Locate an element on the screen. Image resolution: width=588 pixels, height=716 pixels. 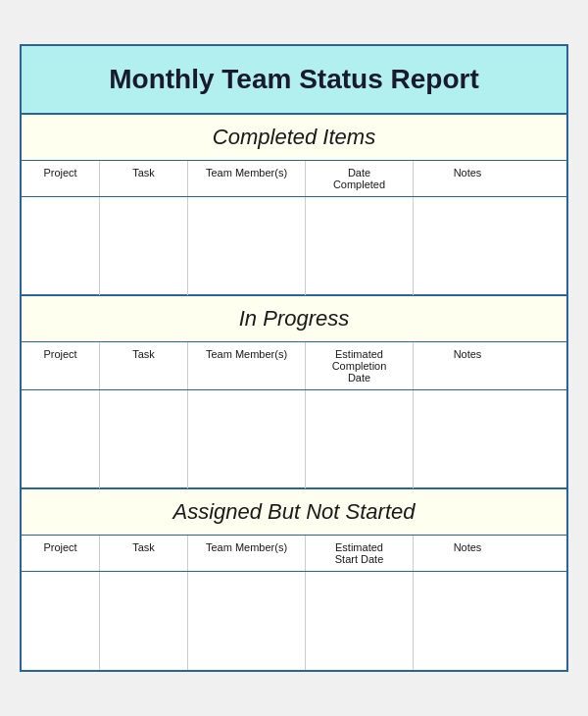
data-cell-inprogress-task is located at coordinates (144, 439).